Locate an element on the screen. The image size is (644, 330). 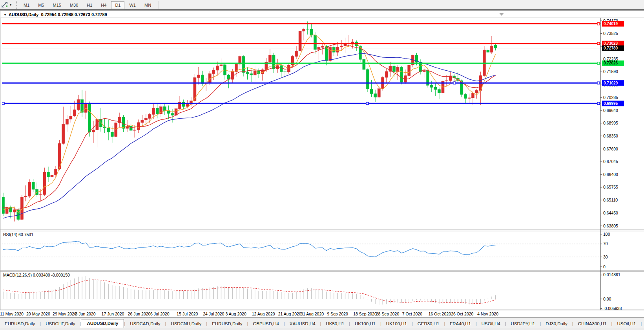
chart-tab-gbpusd-h4: GBPUSD,H4 is located at coordinates (266, 324).